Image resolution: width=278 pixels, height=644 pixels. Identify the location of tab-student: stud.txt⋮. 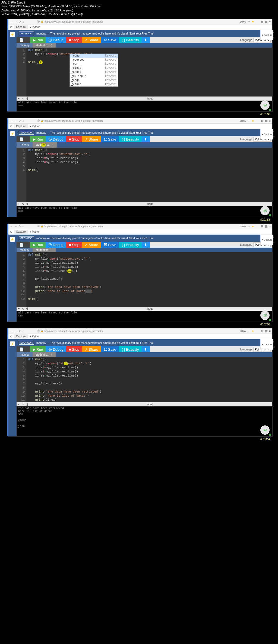
(45, 145).